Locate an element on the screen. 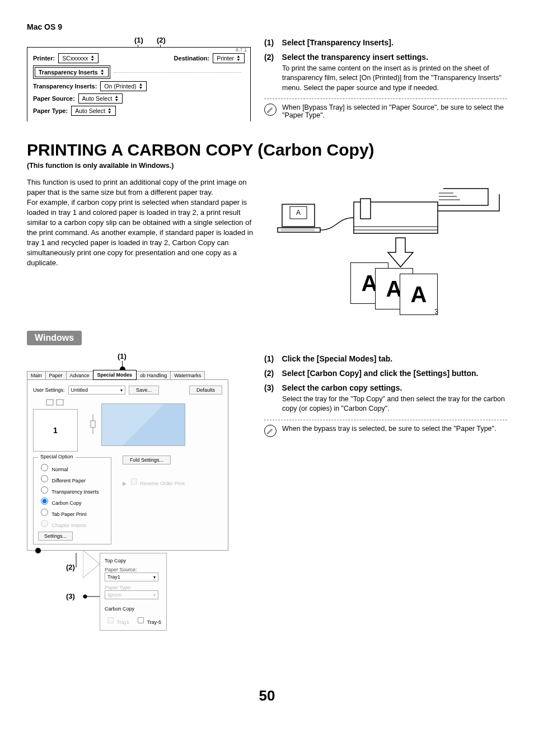 The image size is (534, 756). group-title: Special Option is located at coordinates (57, 457).